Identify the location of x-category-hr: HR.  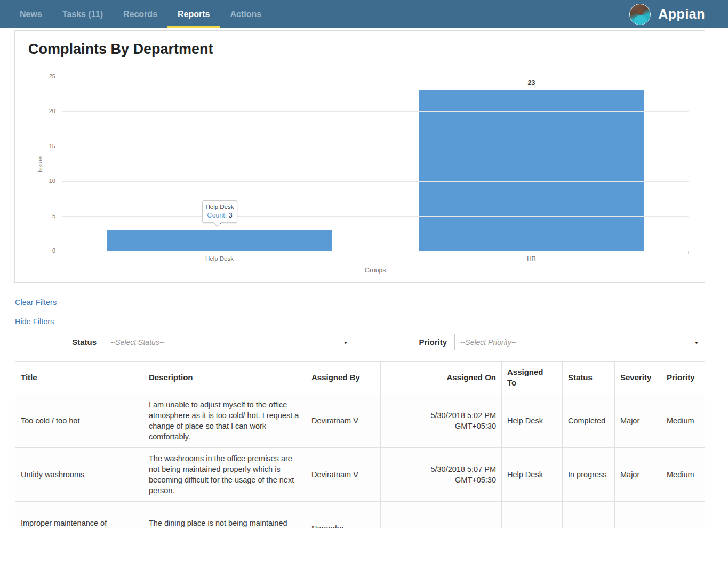
(531, 259).